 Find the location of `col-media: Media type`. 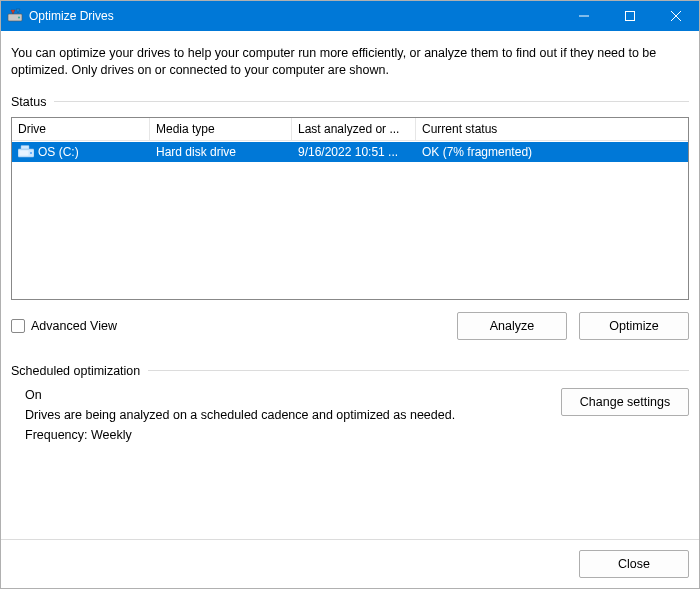

col-media: Media type is located at coordinates (221, 130).